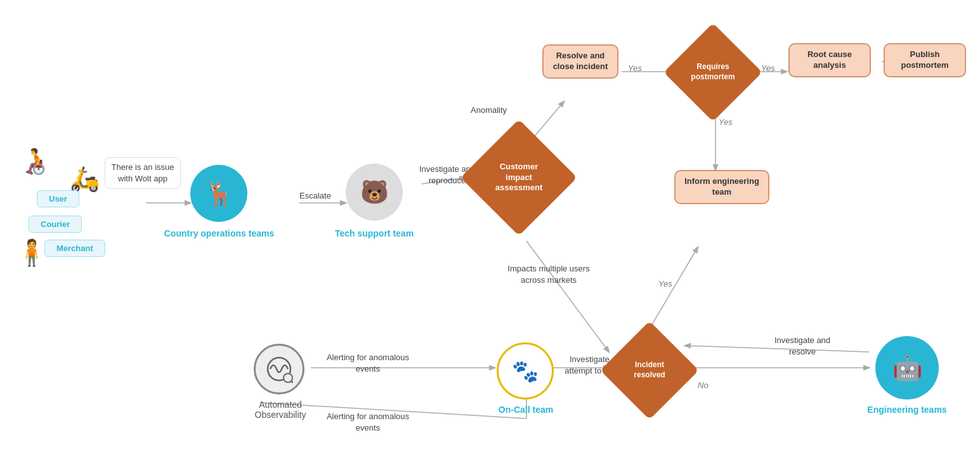  Describe the element at coordinates (580, 62) in the screenshot. I see `resolve-close-box: Resolve and close incident` at that location.